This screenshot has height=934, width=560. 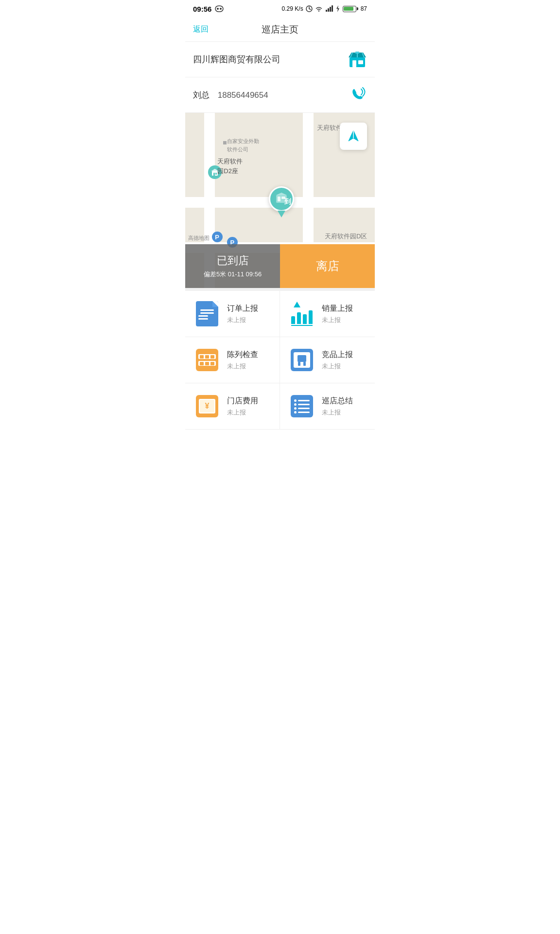 I want to click on map-bottom-actions: 已到店 偏差5米 01-11 09:56 离店, so click(x=280, y=266).